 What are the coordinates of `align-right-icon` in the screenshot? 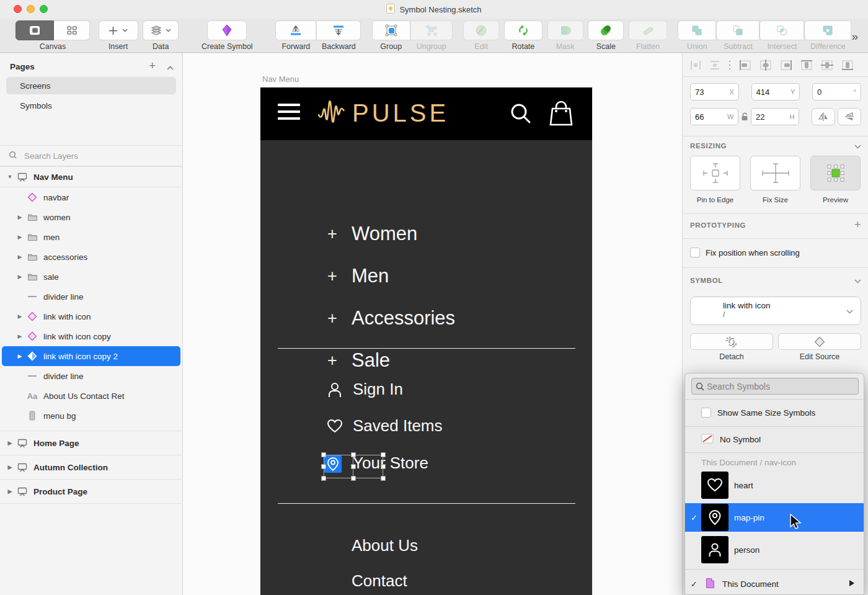 It's located at (786, 65).